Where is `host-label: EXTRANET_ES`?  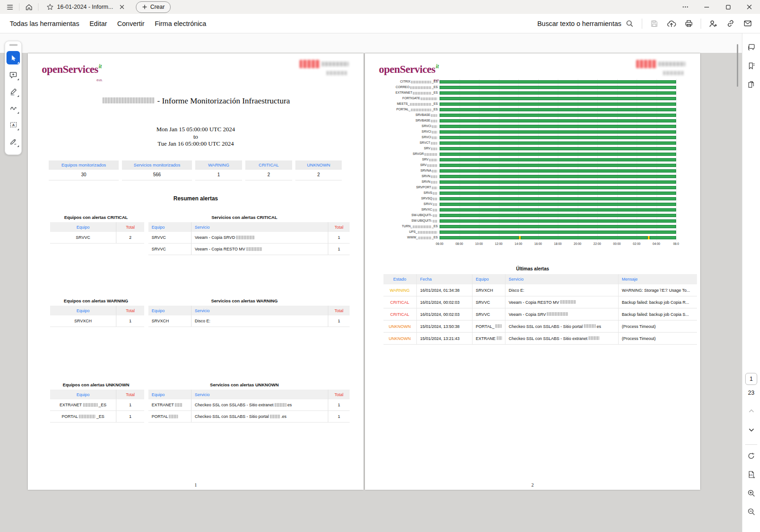 host-label: EXTRANET_ES is located at coordinates (402, 93).